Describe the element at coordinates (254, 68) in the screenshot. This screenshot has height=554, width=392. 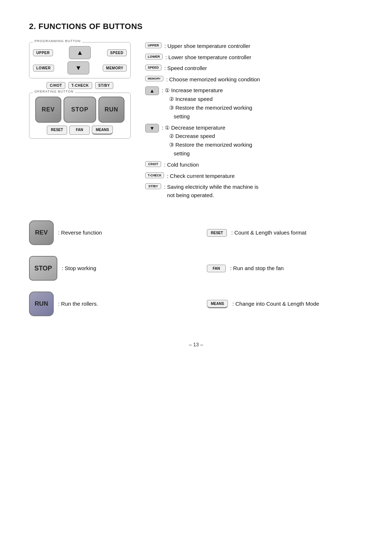
I see `desc-speed: SPEED : Speed controller` at that location.